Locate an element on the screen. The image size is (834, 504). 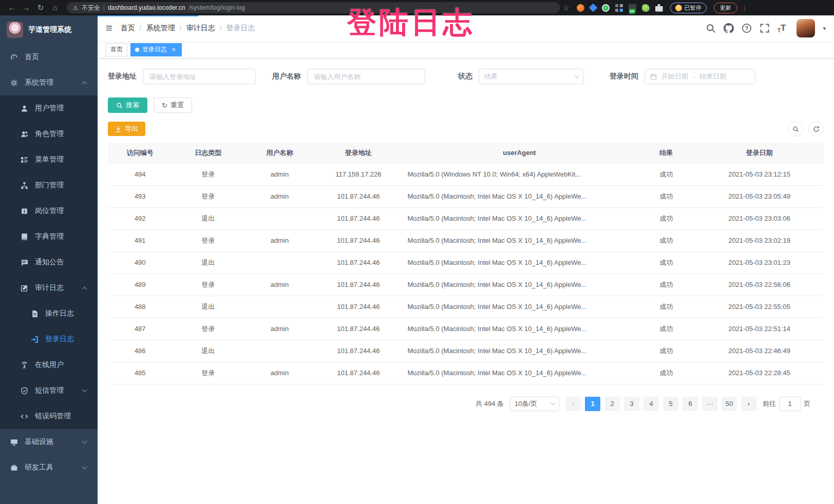
sidebar-item-operation-log: 操作日志 is located at coordinates (49, 314).